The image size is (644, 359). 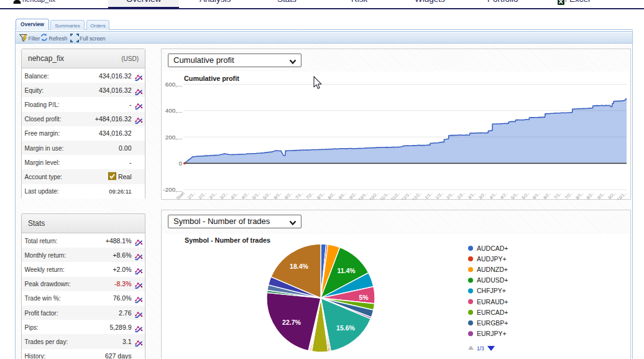 I want to click on svg-text: EURCAD+, so click(x=492, y=312).